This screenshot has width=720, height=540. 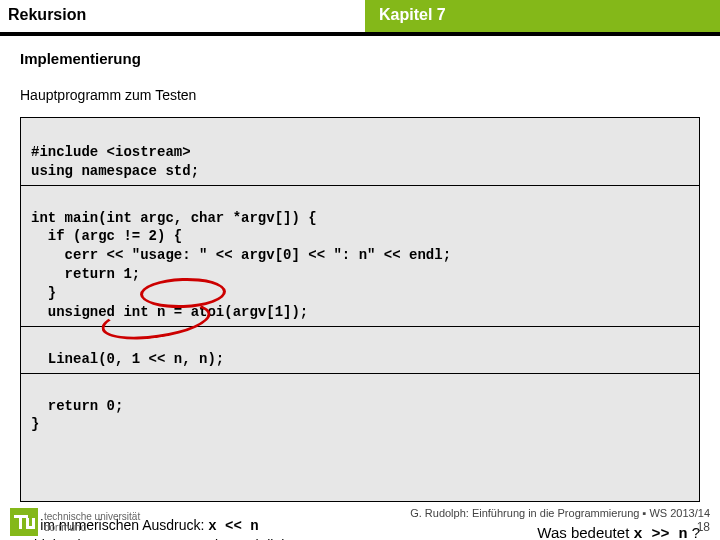 I want to click on code-main-start: int main(int argc, char *argv[]) { if (a…, so click(x=241, y=265).